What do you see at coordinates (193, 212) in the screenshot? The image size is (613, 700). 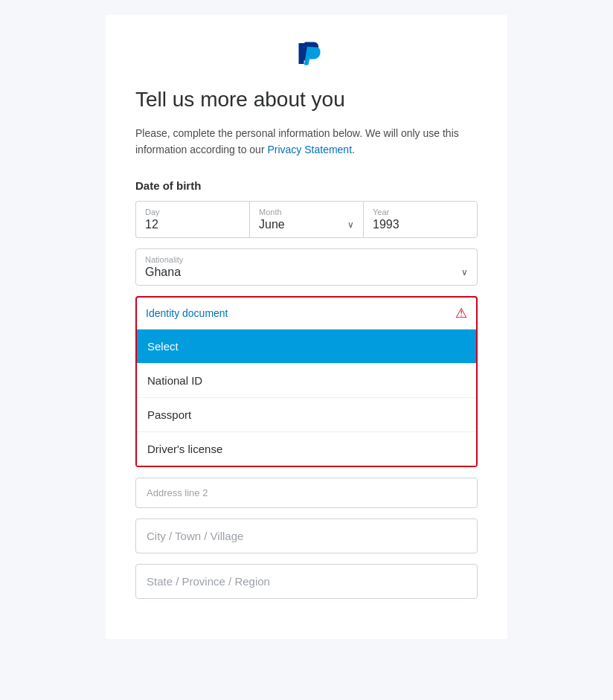 I see `dob-day-label: Day` at bounding box center [193, 212].